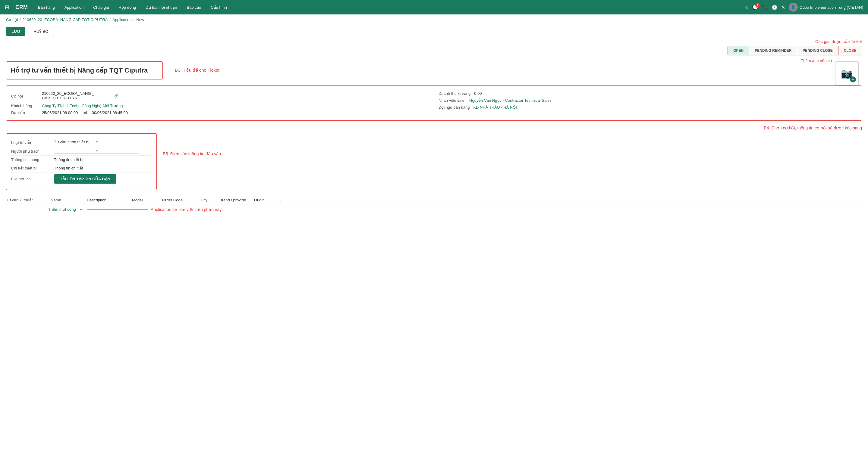 The height and width of the screenshot is (475, 868). I want to click on chi-tiet-row: Chi tiết thiết bị Thông tin chi tiết, so click(82, 168).